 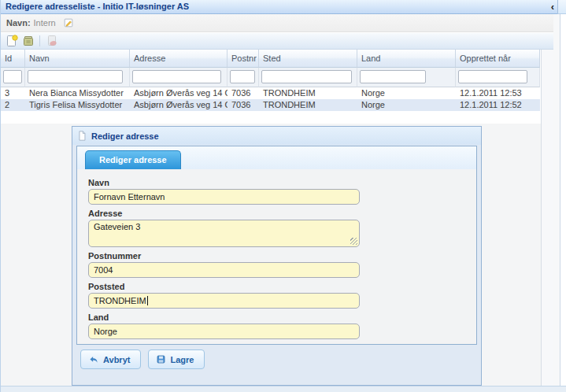 What do you see at coordinates (242, 77) in the screenshot?
I see `filter-input-postnr` at bounding box center [242, 77].